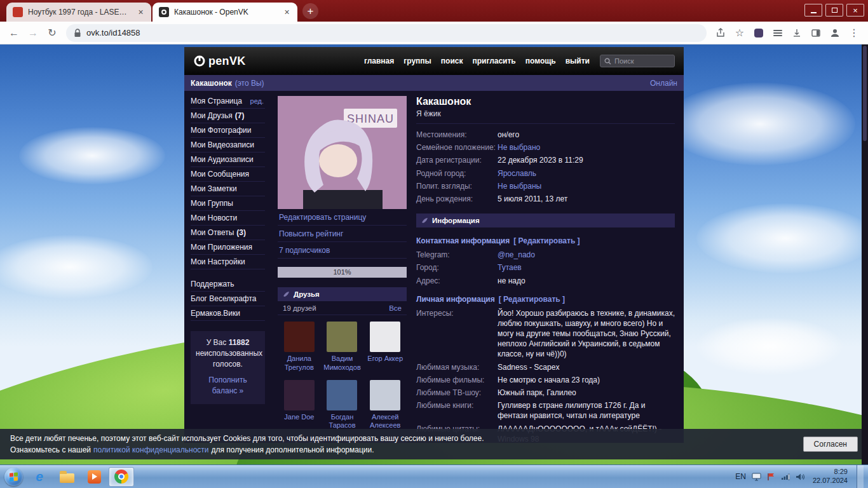 Image resolution: width=868 pixels, height=488 pixels. I want to click on sidebar-item-groups: Мои Группы, so click(227, 203).